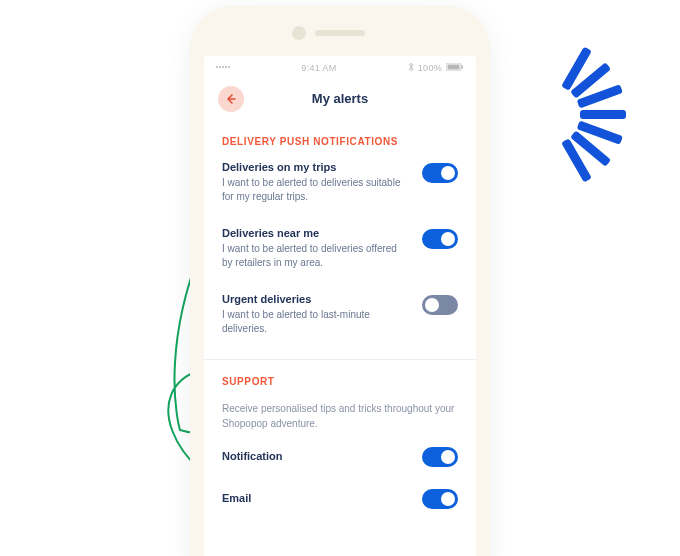 The height and width of the screenshot is (556, 680). What do you see at coordinates (223, 68) in the screenshot?
I see `signal-icon` at bounding box center [223, 68].